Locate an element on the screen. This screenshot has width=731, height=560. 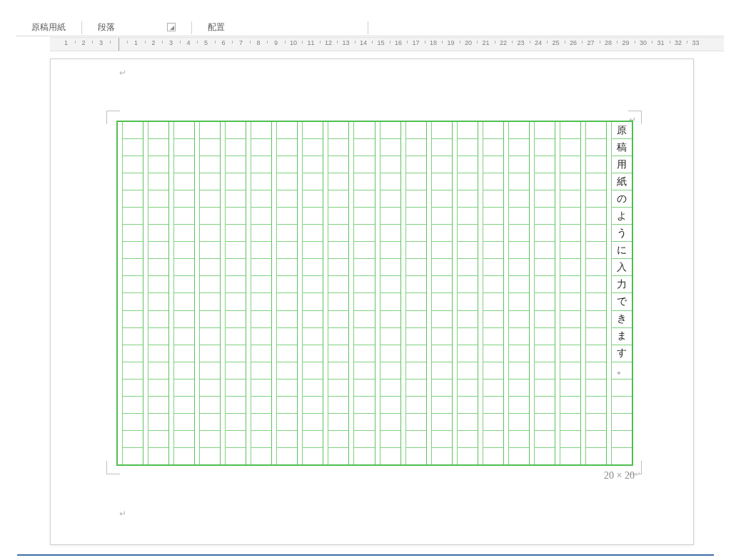
grid-cell: 用 is located at coordinates (622, 164).